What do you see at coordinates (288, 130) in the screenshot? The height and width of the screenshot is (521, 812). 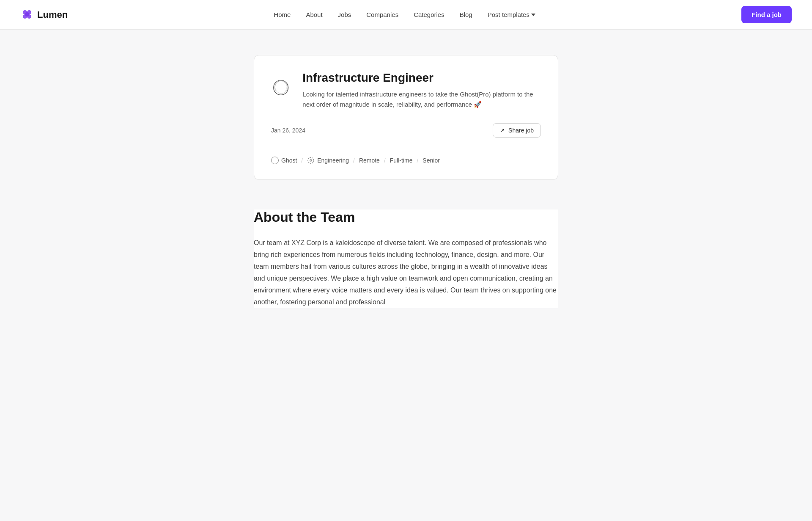 I see `job-date: Jan 26, 2024` at bounding box center [288, 130].